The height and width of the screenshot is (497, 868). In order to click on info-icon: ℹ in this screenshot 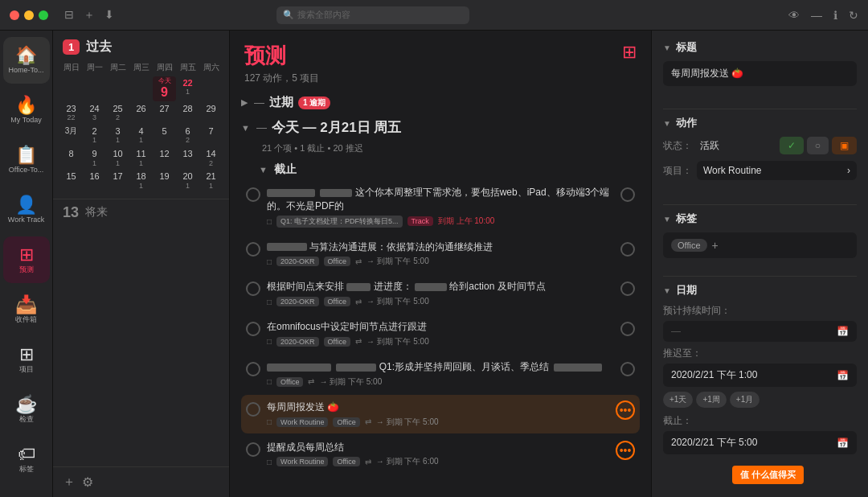, I will do `click(836, 15)`.